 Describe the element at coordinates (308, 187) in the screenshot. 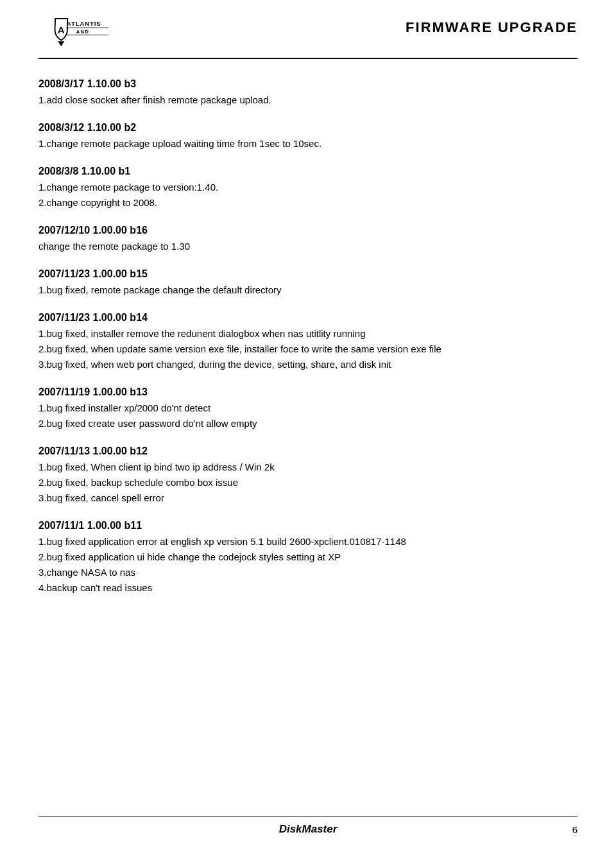

I see `version-item: 1.change remote package to version:1.40.` at that location.